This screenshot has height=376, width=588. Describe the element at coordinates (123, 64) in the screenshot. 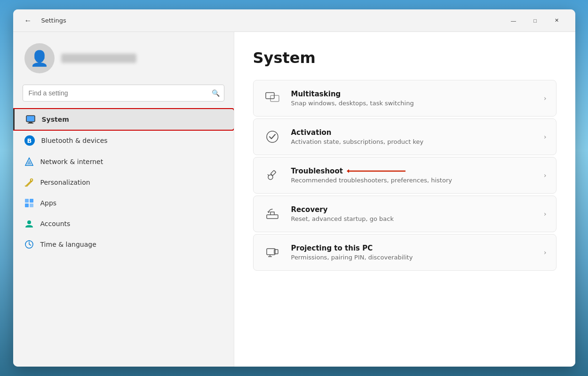

I see `user-section: 👤` at that location.